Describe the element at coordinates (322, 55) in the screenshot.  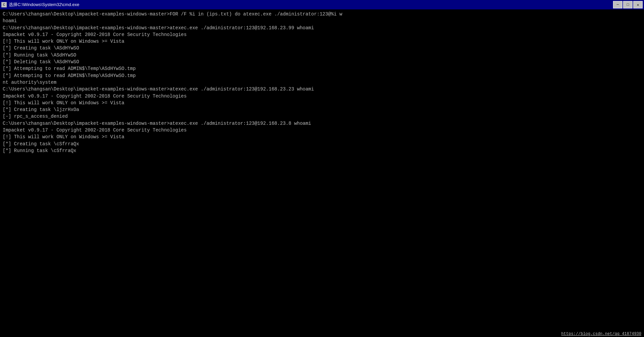
I see `terminal-line: [*] Running task \ASdHYwSO` at that location.